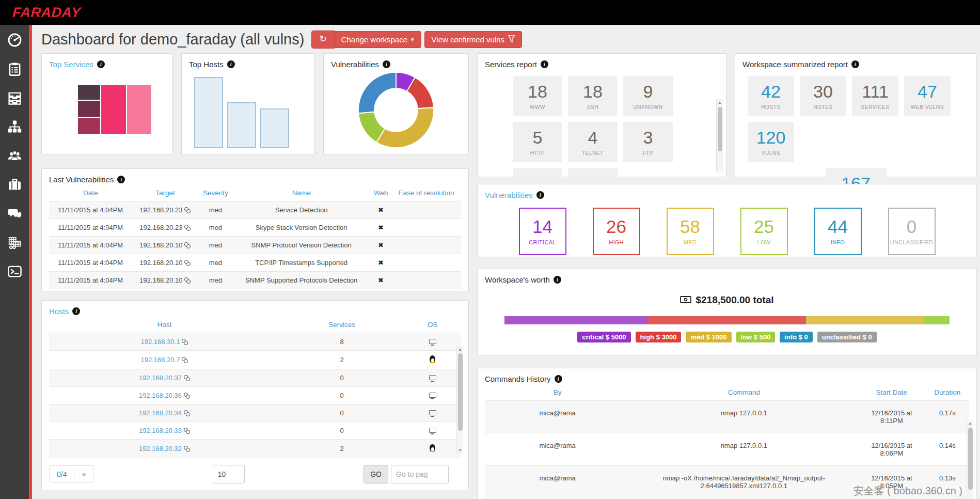 The image size is (980, 499). Describe the element at coordinates (165, 193) in the screenshot. I see `column-header: Target` at that location.